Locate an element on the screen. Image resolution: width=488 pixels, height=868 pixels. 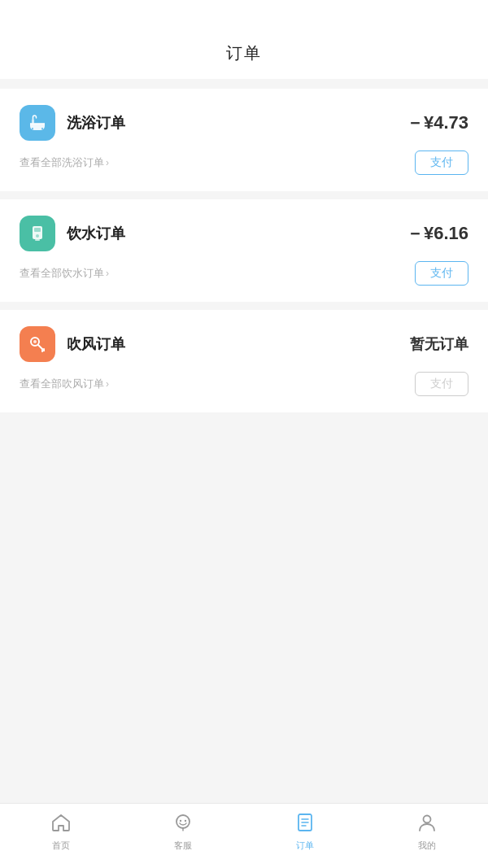
header: 订单 is located at coordinates (244, 39).